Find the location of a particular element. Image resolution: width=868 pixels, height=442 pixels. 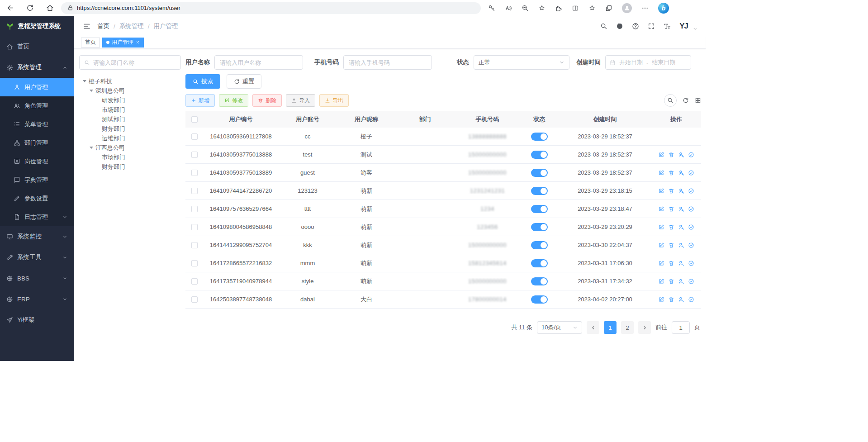

status-select: 正常 is located at coordinates (522, 62).